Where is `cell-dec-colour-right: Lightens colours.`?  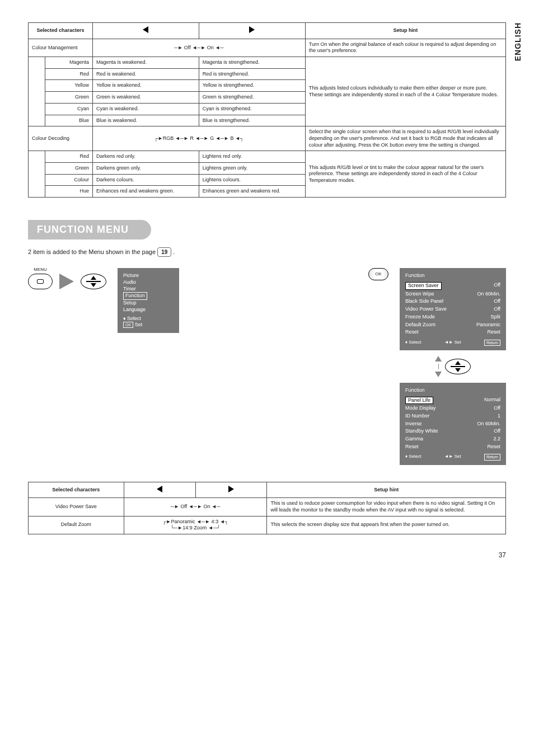
cell-dec-colour-right: Lightens colours. is located at coordinates (252, 180).